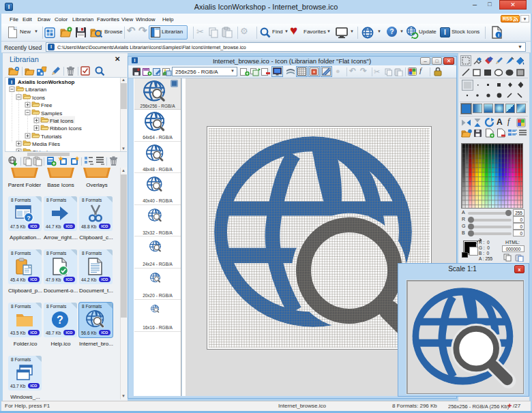  Describe the element at coordinates (52, 113) in the screenshot. I see `svg-text: Samples` at that location.